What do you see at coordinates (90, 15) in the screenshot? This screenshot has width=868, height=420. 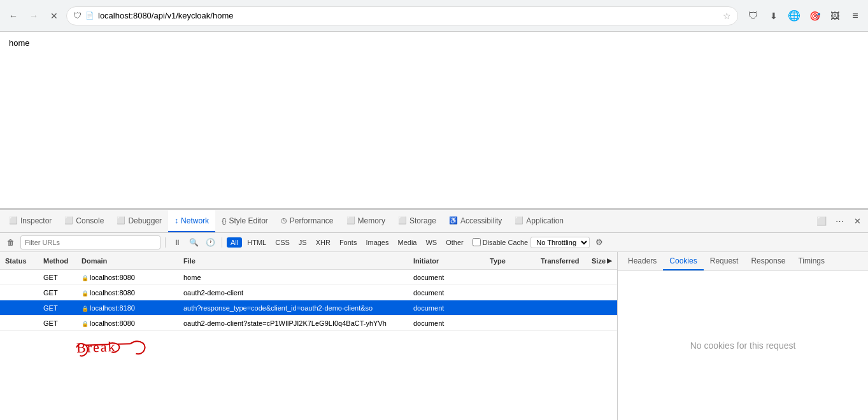 I see `url-lock-icon: 📄` at bounding box center [90, 15].